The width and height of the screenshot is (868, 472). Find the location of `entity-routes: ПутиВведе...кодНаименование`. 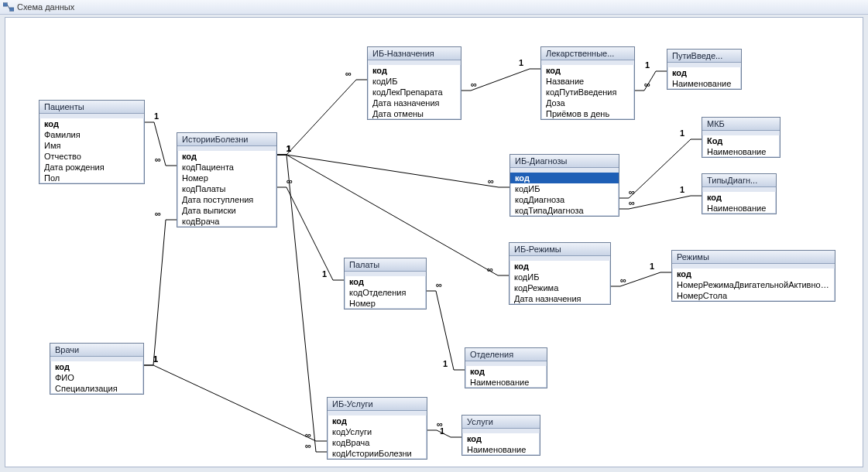

entity-routes: ПутиВведе...кодНаименование is located at coordinates (705, 70).